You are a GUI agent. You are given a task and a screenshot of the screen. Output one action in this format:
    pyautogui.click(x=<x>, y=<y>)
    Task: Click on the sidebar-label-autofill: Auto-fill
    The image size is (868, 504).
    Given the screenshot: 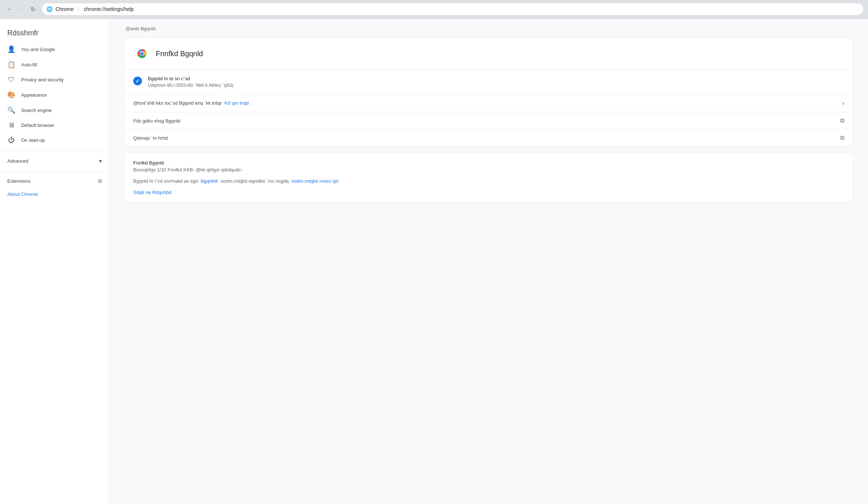 What is the action you would take?
    pyautogui.click(x=29, y=65)
    